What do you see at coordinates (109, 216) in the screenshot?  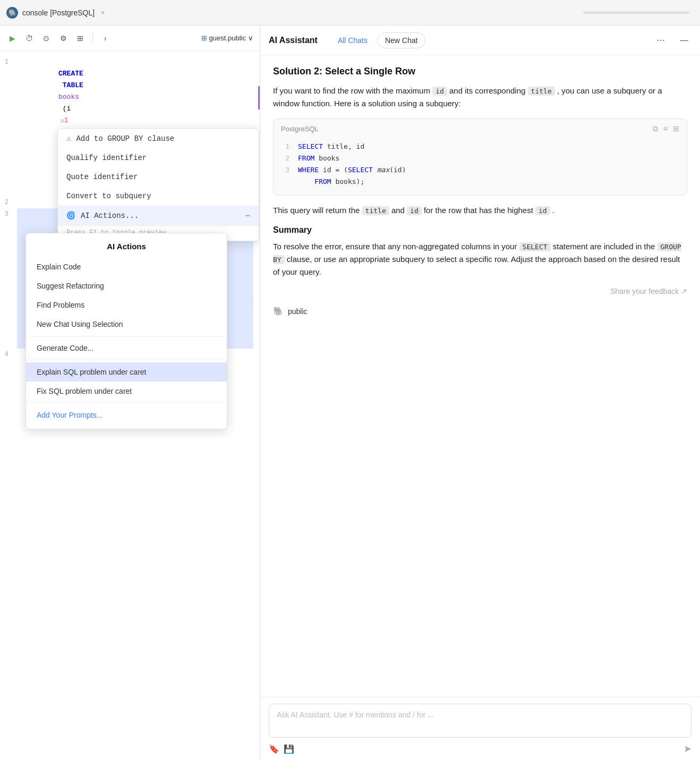 I see `context-menu-label-ai: AI Actions...` at bounding box center [109, 216].